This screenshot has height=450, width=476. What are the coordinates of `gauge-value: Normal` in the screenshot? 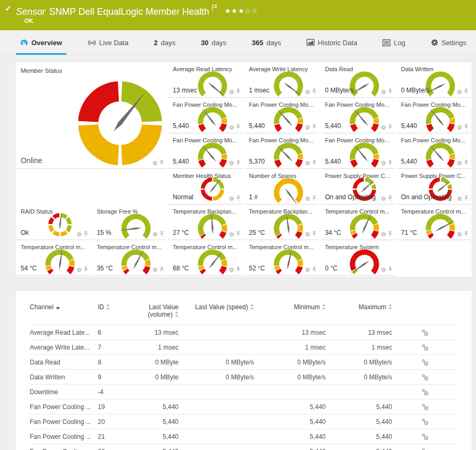 It's located at (183, 197).